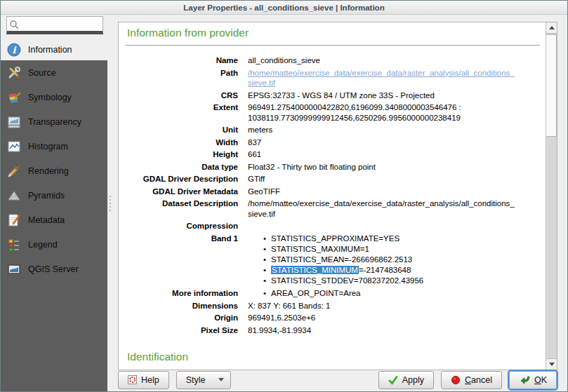 This screenshot has width=568, height=392. I want to click on heading-divider, so click(333, 45).